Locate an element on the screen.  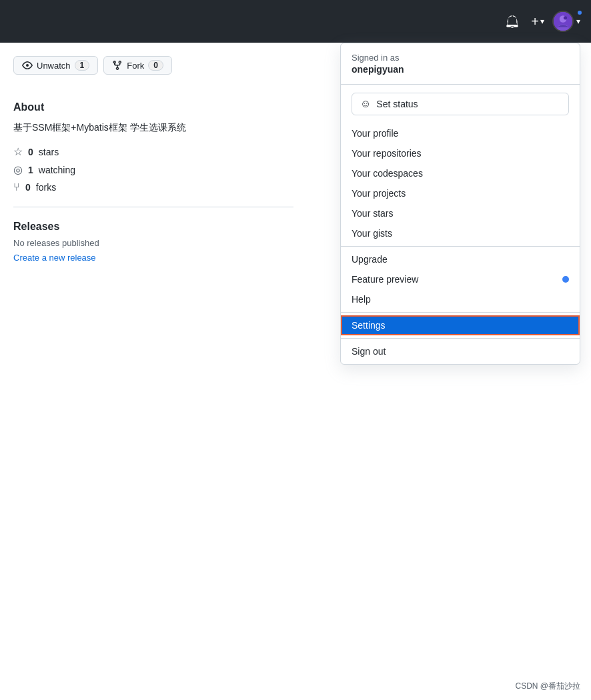
unwatch-label: Unwatch is located at coordinates (53, 65).